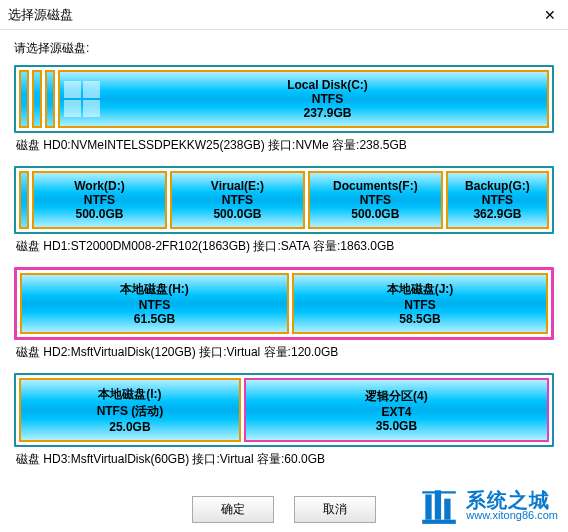 The image size is (568, 532). I want to click on disk-info: 磁盘 HD0:NVMeINTELSSDPEKKW25(238GB) 接口:NVM…, so click(284, 148).